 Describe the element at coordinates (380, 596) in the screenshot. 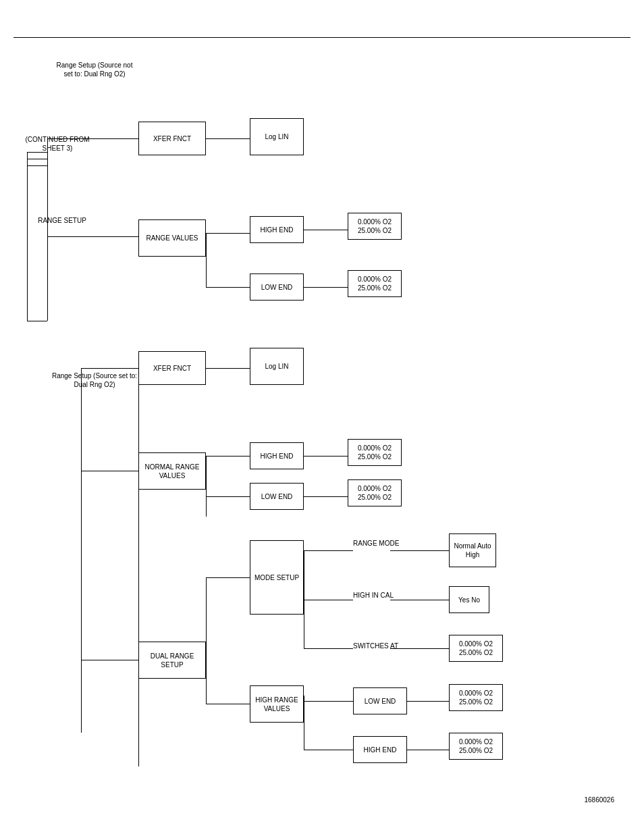

I see `high-in-cal-label: HIGH IN CAL` at that location.